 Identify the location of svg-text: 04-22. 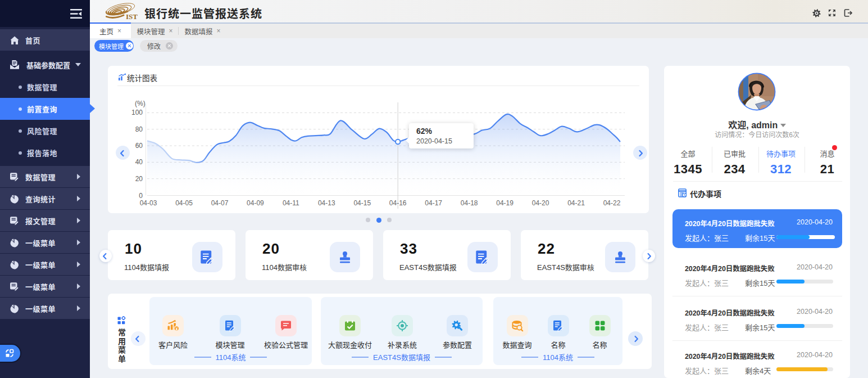
(612, 203).